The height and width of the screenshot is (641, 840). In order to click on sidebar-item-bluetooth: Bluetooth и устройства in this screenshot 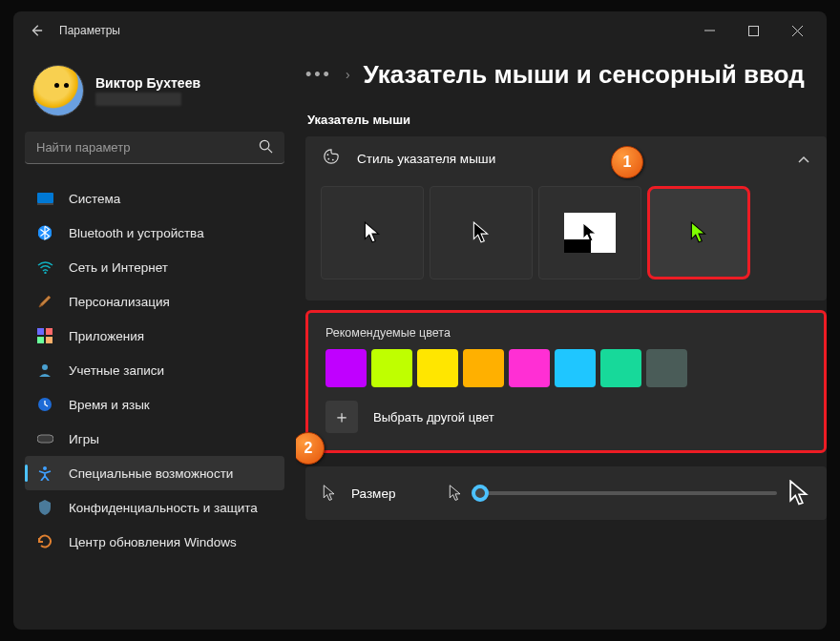, I will do `click(155, 233)`.